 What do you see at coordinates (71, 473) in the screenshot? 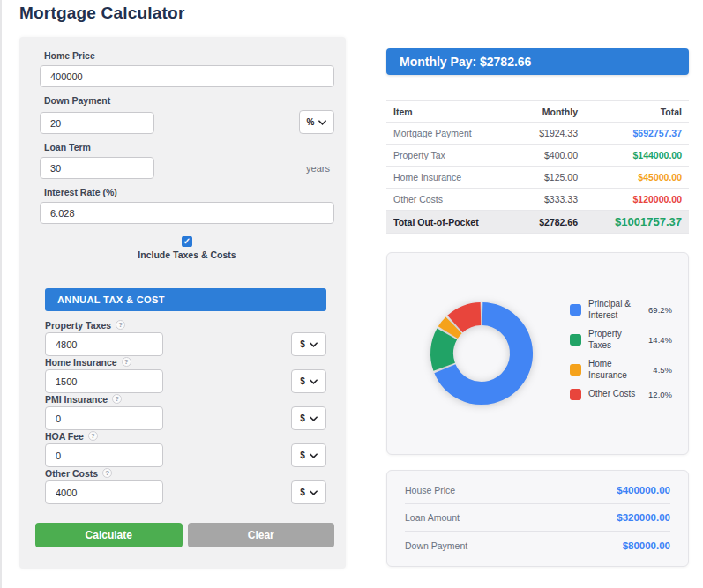
I see `other-costs-label: Other Costs` at bounding box center [71, 473].